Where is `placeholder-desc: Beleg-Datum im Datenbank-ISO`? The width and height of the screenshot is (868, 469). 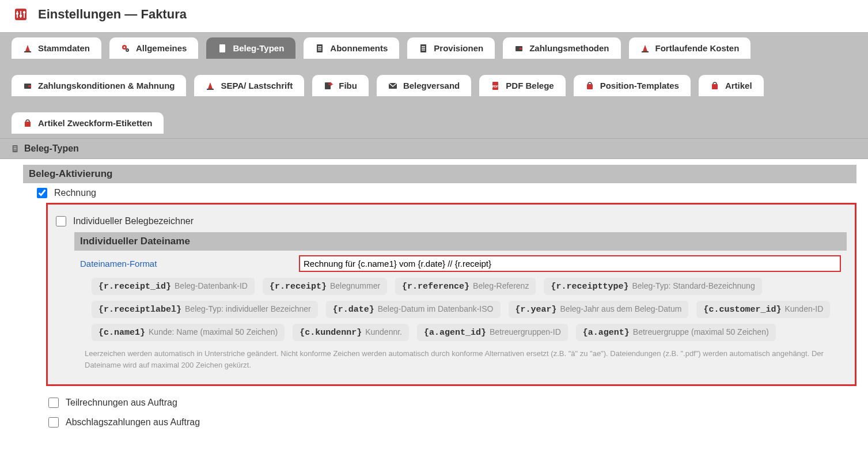 placeholder-desc: Beleg-Datum im Datenbank-ISO is located at coordinates (435, 309).